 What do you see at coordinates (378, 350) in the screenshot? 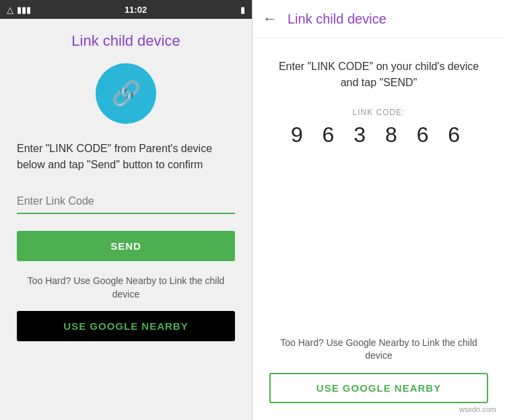
I see `parent-too-hard-text: Too Hard? Use Google Nearby to Link the …` at bounding box center [378, 350].